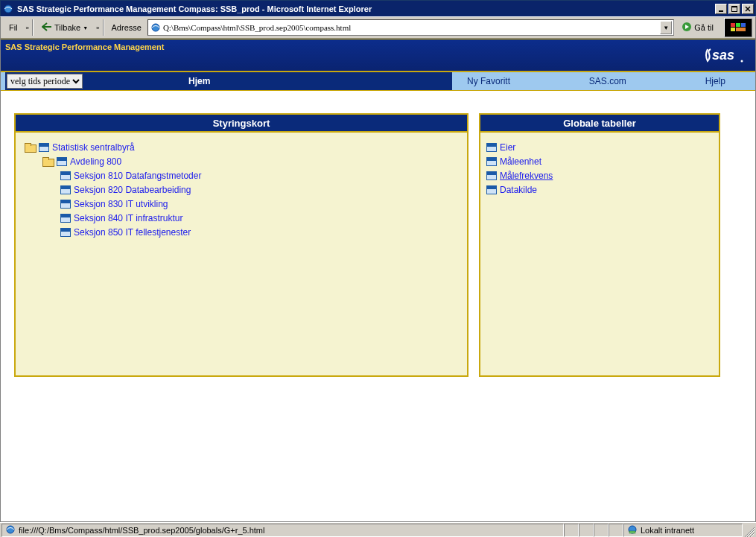 The width and height of the screenshot is (756, 537). Describe the element at coordinates (725, 56) in the screenshot. I see `sas-logo-icon: sas` at that location.